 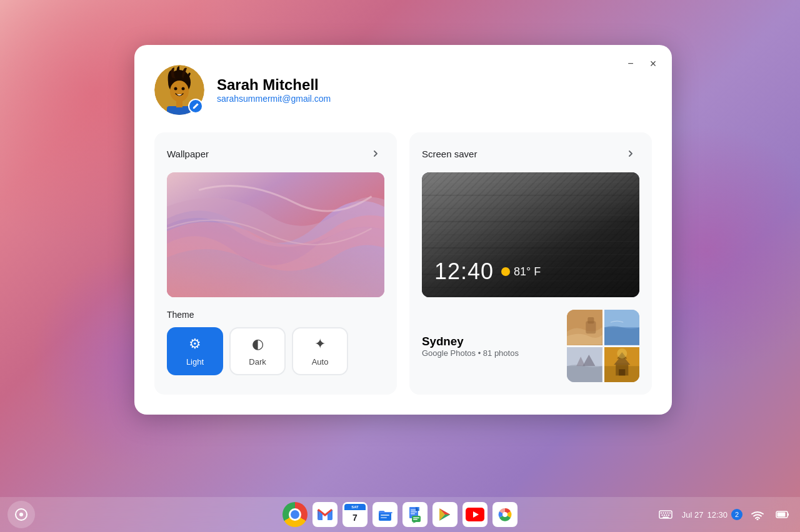 What do you see at coordinates (385, 515) in the screenshot?
I see `files-icon` at bounding box center [385, 515].